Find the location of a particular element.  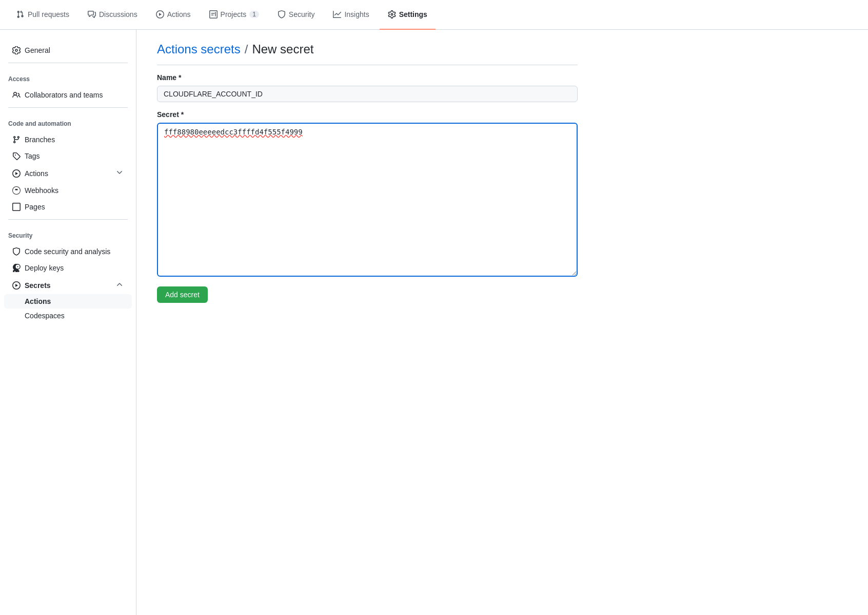

sidebar-item-code-security: Code security and analysis is located at coordinates (68, 252).